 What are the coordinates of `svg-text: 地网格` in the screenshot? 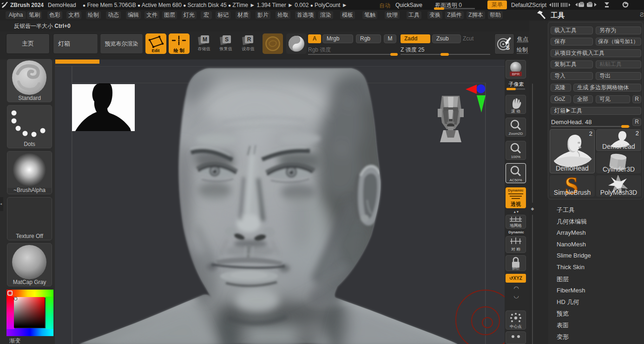 It's located at (516, 225).